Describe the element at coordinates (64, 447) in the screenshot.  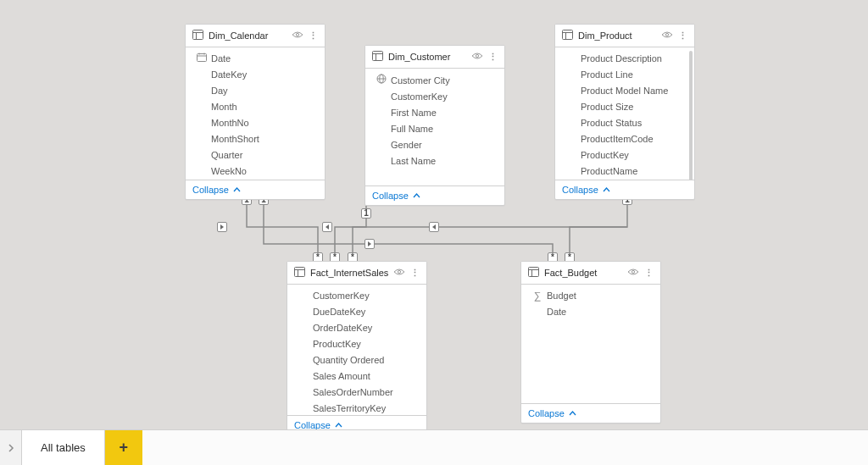
I see `all-tables-tab: All tables` at that location.